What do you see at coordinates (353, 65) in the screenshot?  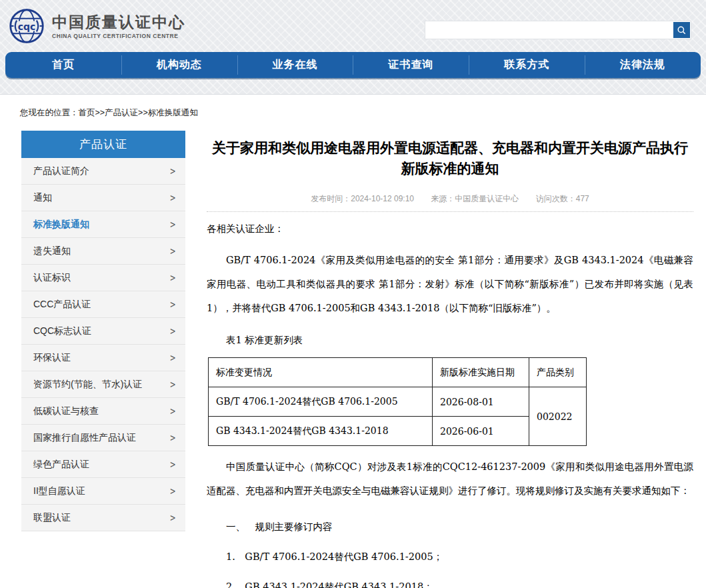 I see `main-nav: 首页 机构动态 业务在线 证书查询 联系方式 法律法规` at bounding box center [353, 65].